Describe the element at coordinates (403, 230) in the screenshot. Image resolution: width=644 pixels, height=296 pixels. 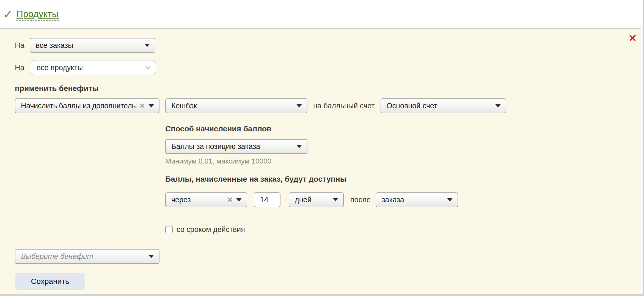
I see `expiry-row: со сроком действия` at that location.